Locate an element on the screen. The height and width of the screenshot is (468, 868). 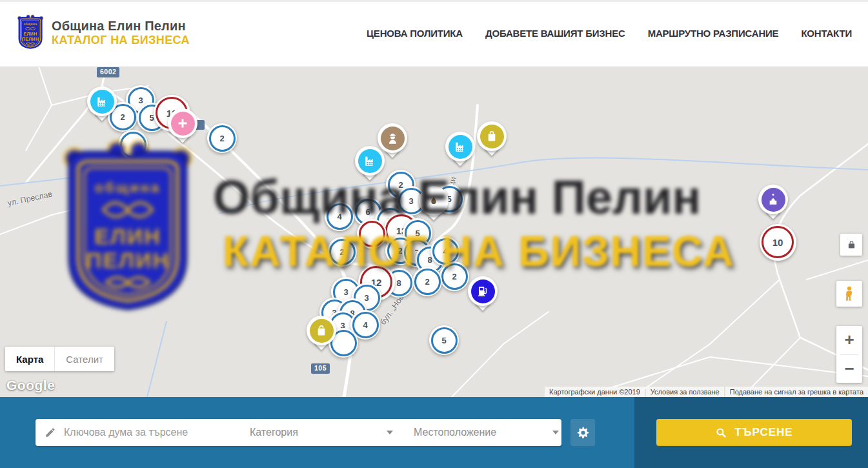
map-attribution: Картографски данни ©2019 Условия за полз… is located at coordinates (706, 392).